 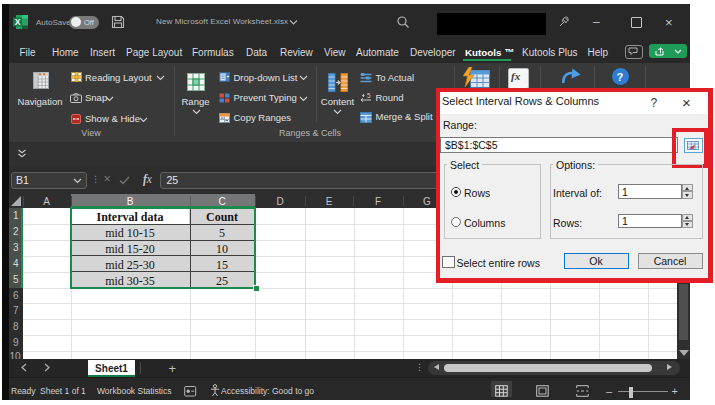 I want to click on svg-text: X, so click(x=18, y=22).